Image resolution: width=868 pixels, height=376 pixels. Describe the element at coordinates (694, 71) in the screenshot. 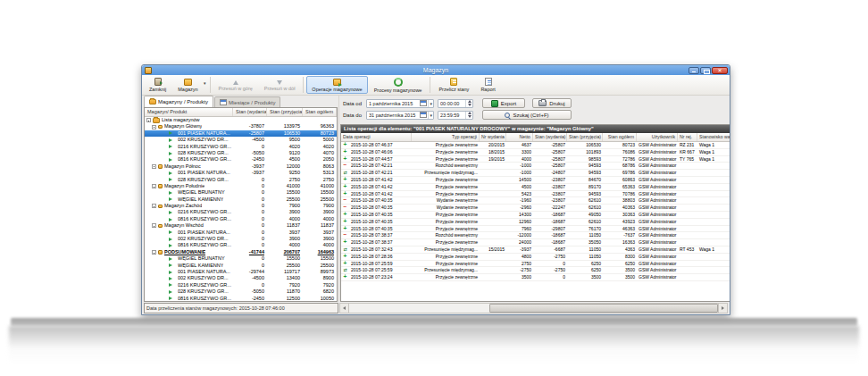

I see `minimize-button` at that location.